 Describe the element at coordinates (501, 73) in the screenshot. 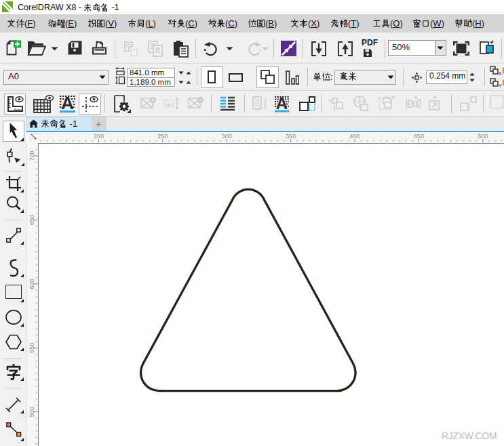

I see `svg-text: X` at that location.